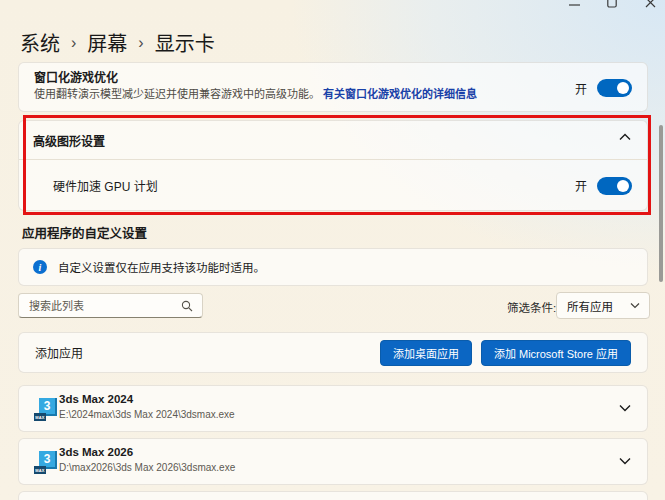 This screenshot has height=500, width=665. Describe the element at coordinates (614, 186) in the screenshot. I see `gpu-scheduling-toggle` at that location.